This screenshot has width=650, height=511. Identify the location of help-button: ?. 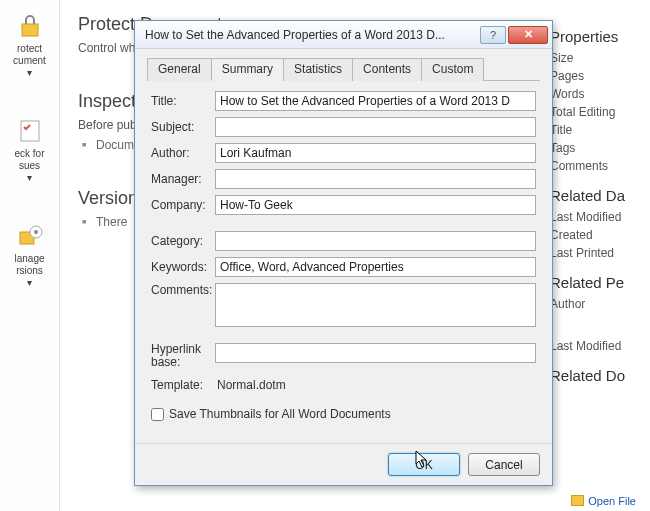
(493, 35).